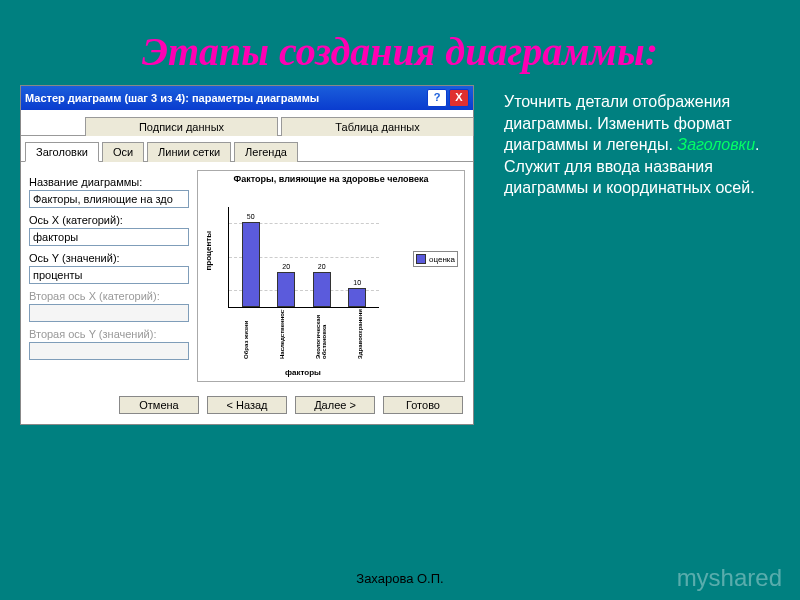  Describe the element at coordinates (109, 313) in the screenshot. I see `x2-axis-input` at that location.